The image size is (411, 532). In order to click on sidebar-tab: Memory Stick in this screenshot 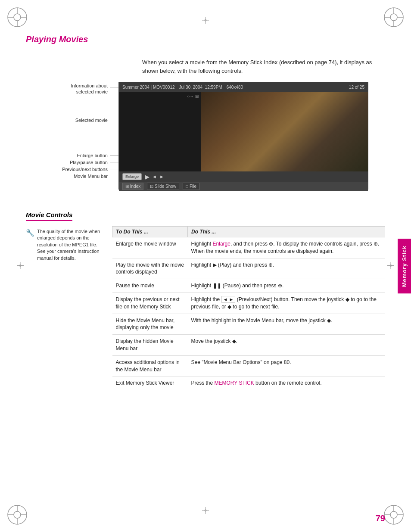, I will do `click(404, 266)`.